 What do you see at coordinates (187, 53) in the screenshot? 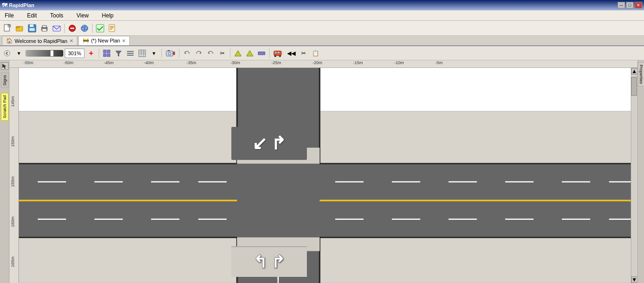
I see `undo-button` at bounding box center [187, 53].